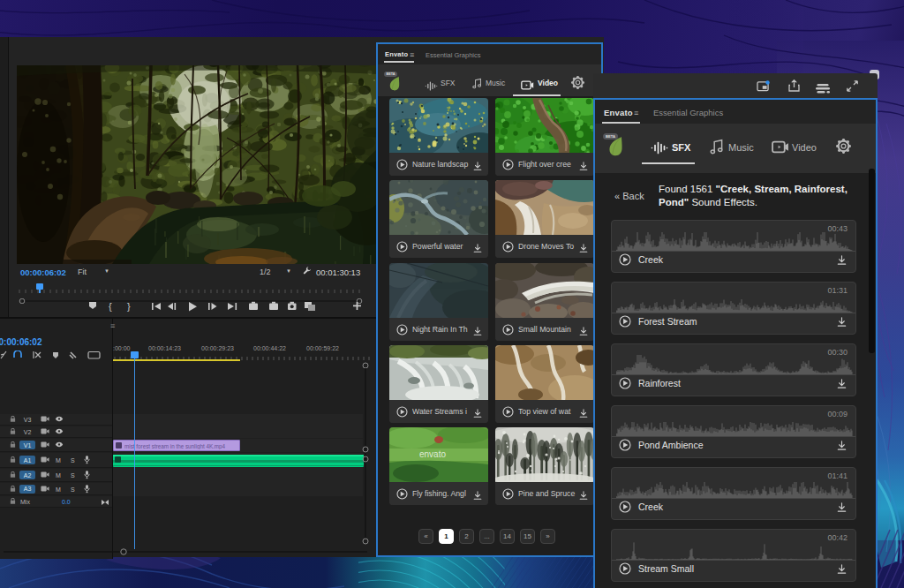 This screenshot has width=904, height=588. I want to click on svg-text: envato, so click(433, 454).